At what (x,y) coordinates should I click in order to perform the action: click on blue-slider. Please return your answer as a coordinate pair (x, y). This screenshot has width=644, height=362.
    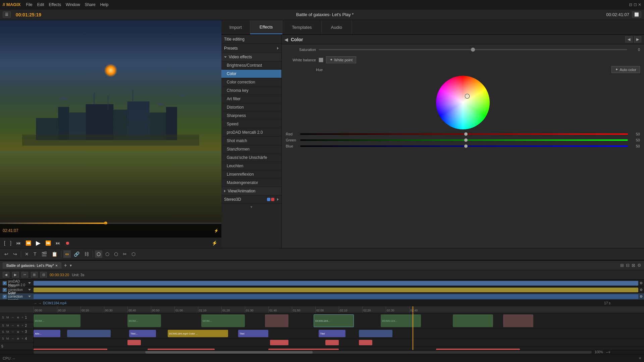
    Looking at the image, I should click on (464, 146).